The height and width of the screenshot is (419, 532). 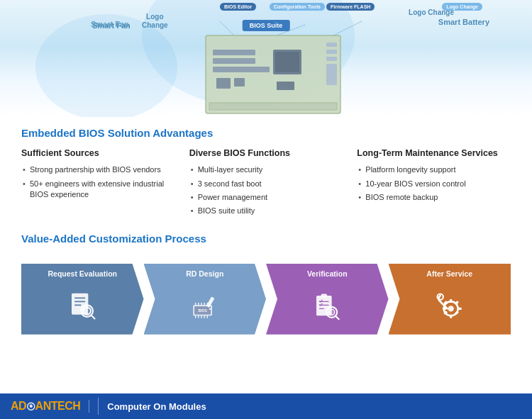 I want to click on process-title: Value-Added Customization Process, so click(x=266, y=238).